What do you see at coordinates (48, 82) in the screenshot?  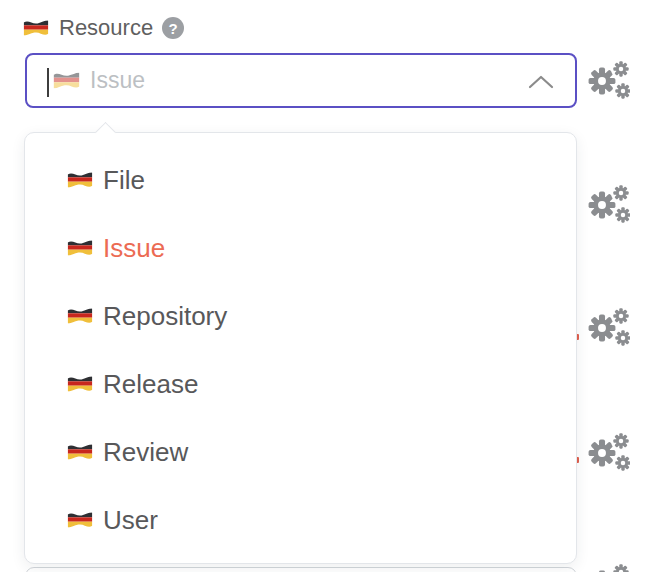 I see `text-cursor` at bounding box center [48, 82].